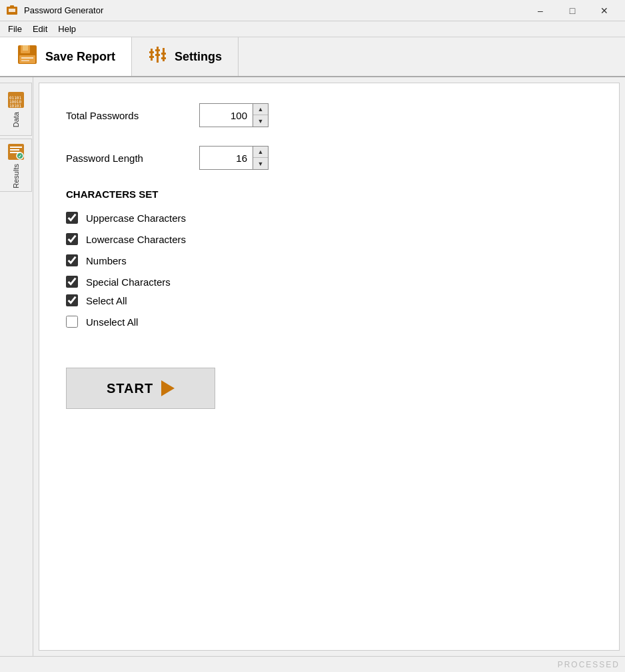  What do you see at coordinates (589, 665) in the screenshot?
I see `status-text: PROCESSED` at bounding box center [589, 665].